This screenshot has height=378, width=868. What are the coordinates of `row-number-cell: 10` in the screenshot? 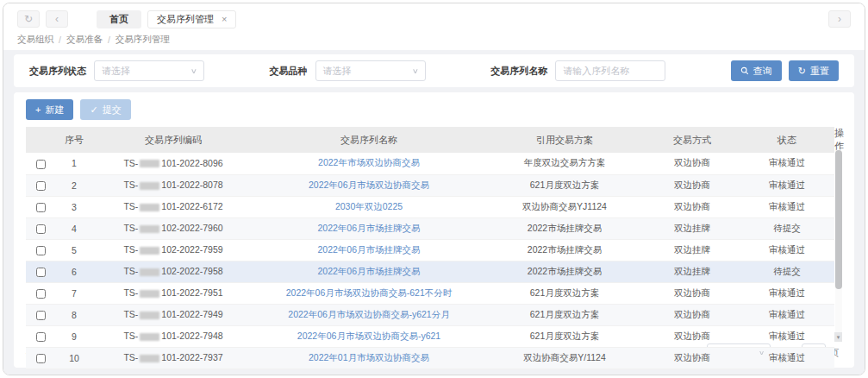 It's located at (74, 357).